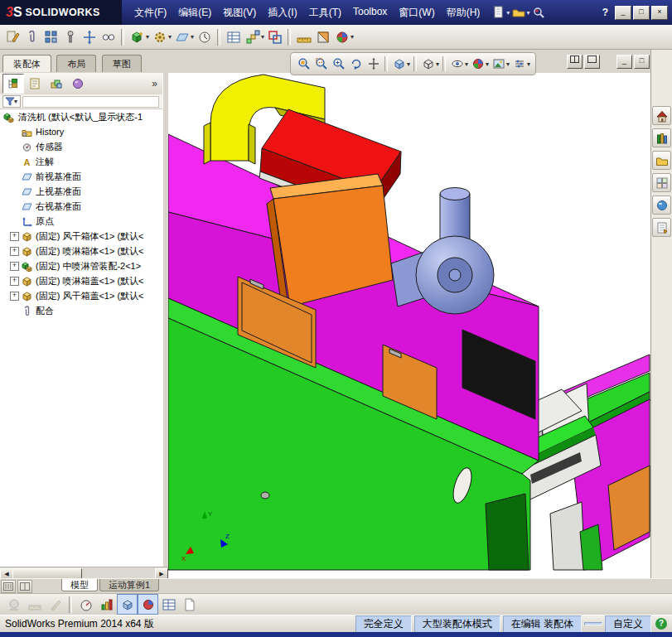 Image resolution: width=672 pixels, height=637 pixels. What do you see at coordinates (528, 13) in the screenshot?
I see `open-document-caret-icon: ▾` at bounding box center [528, 13].